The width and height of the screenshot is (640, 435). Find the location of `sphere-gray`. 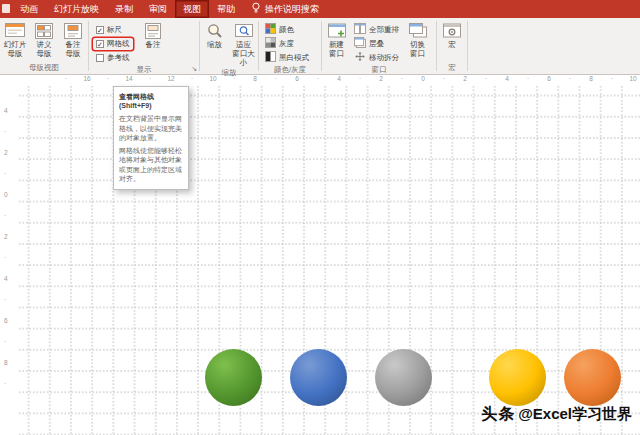

sphere-gray is located at coordinates (404, 378).